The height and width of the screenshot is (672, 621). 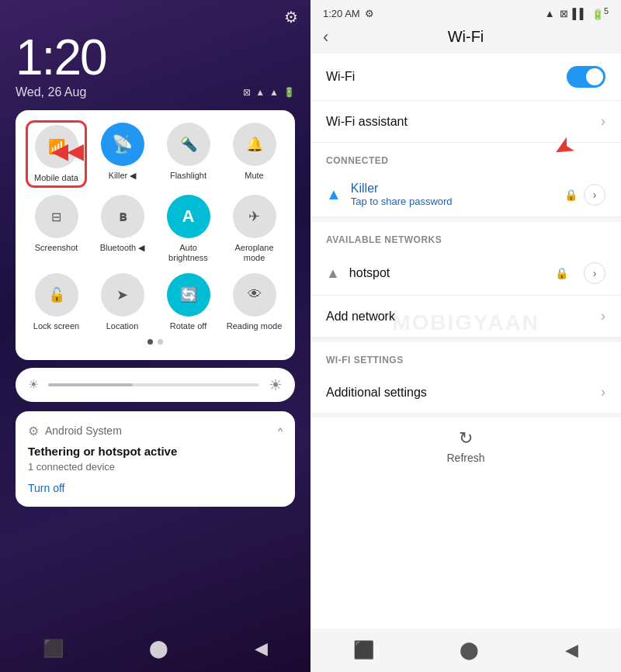 What do you see at coordinates (376, 393) in the screenshot?
I see `additional-settings-label: Additional settings` at bounding box center [376, 393].